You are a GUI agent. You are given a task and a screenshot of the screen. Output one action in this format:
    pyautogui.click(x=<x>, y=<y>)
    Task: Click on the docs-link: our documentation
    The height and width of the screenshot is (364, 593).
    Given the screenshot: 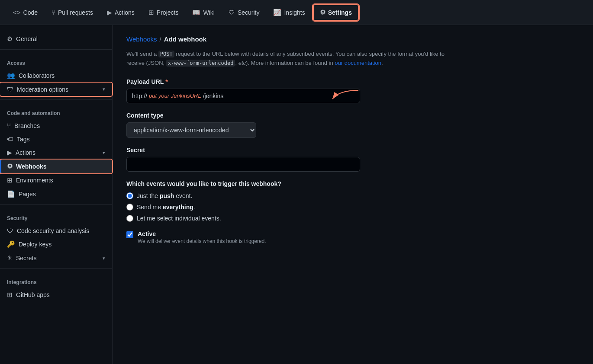 What is the action you would take?
    pyautogui.click(x=358, y=63)
    